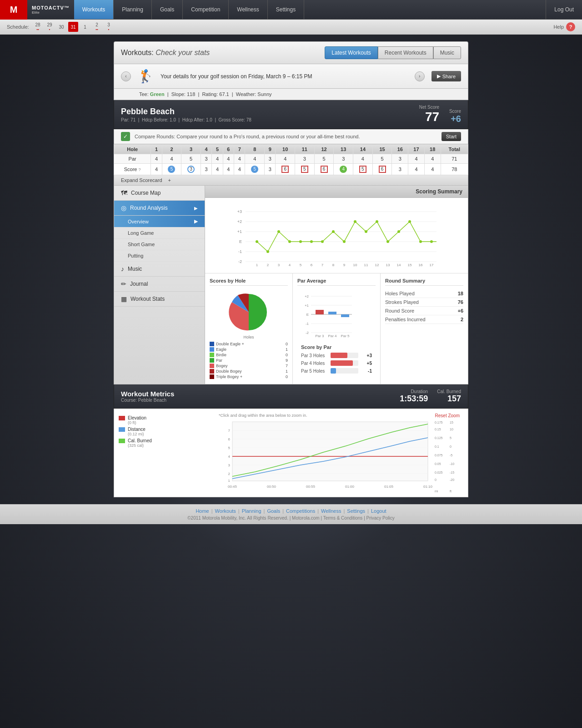 The image size is (582, 728). I want to click on par-color, so click(212, 360).